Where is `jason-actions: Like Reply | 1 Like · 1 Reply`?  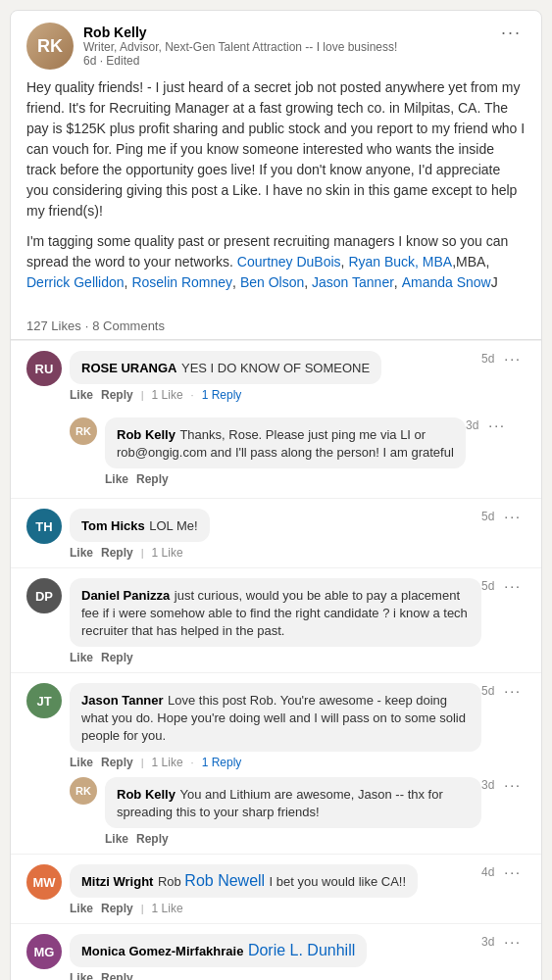 jason-actions: Like Reply | 1 Like · 1 Reply is located at coordinates (298, 761).